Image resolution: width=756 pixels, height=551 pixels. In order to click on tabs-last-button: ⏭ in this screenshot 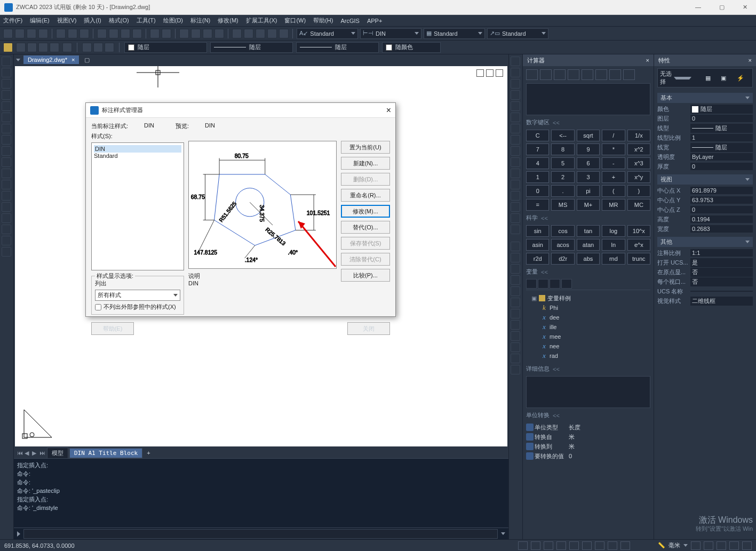, I will do `click(43, 453)`.